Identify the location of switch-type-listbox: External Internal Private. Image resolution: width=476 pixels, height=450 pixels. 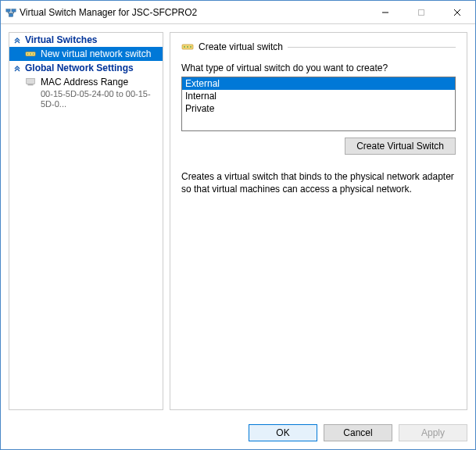
(319, 104).